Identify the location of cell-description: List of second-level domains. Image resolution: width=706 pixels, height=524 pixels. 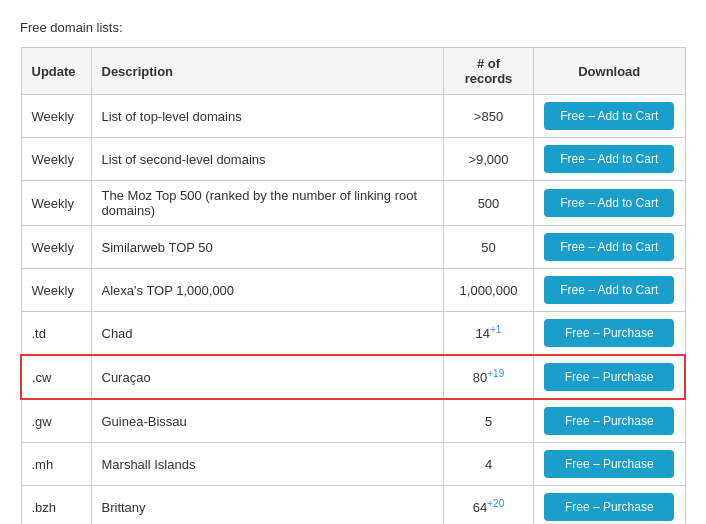
(268, 160).